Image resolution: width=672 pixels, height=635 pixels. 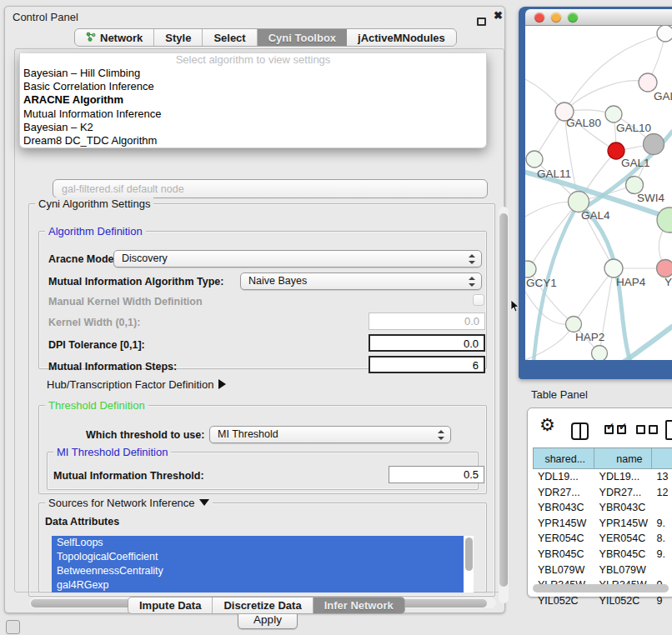 What do you see at coordinates (515, 307) in the screenshot?
I see `mouse-cursor` at bounding box center [515, 307].